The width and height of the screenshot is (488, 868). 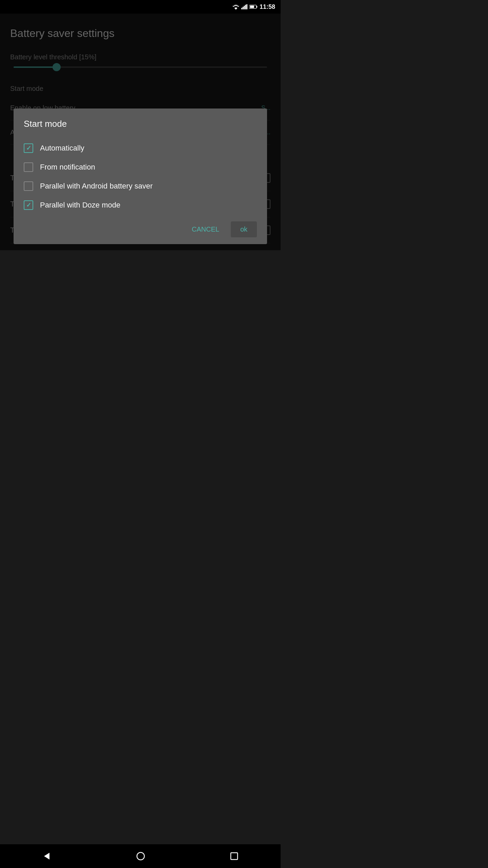 What do you see at coordinates (140, 7) in the screenshot?
I see `status-bar: 70 11:58` at bounding box center [140, 7].